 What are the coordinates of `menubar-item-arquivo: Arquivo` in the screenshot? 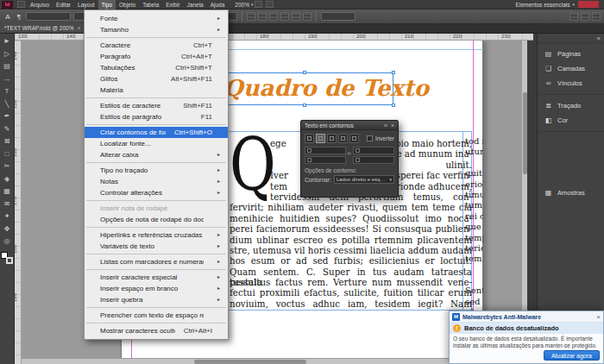 It's located at (40, 5).